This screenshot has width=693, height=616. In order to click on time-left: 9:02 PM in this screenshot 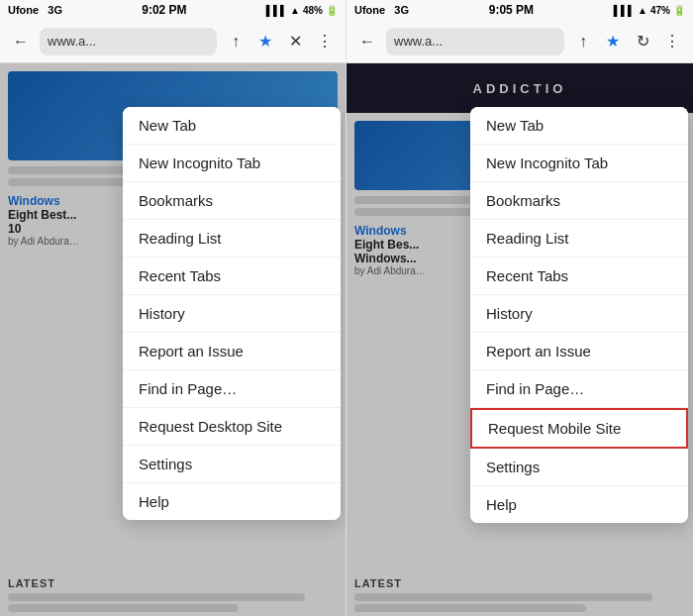, I will do `click(164, 10)`.